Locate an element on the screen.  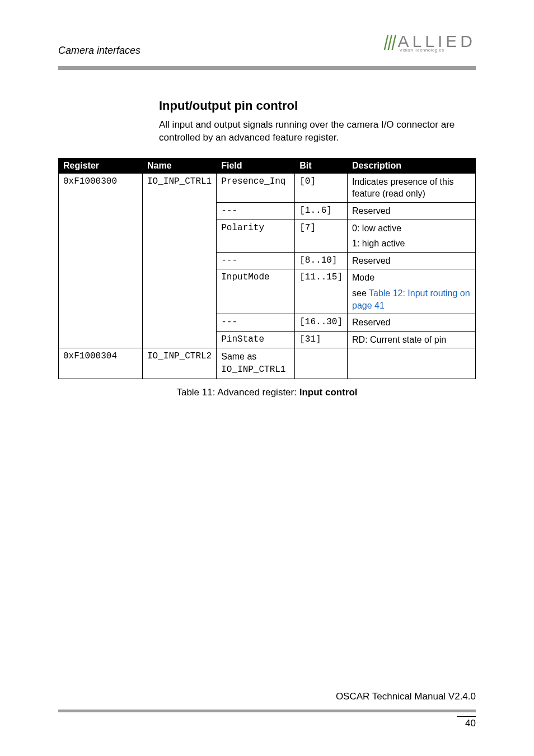
table-caption: Table 11: Advanced register: Input contr… is located at coordinates (267, 393).